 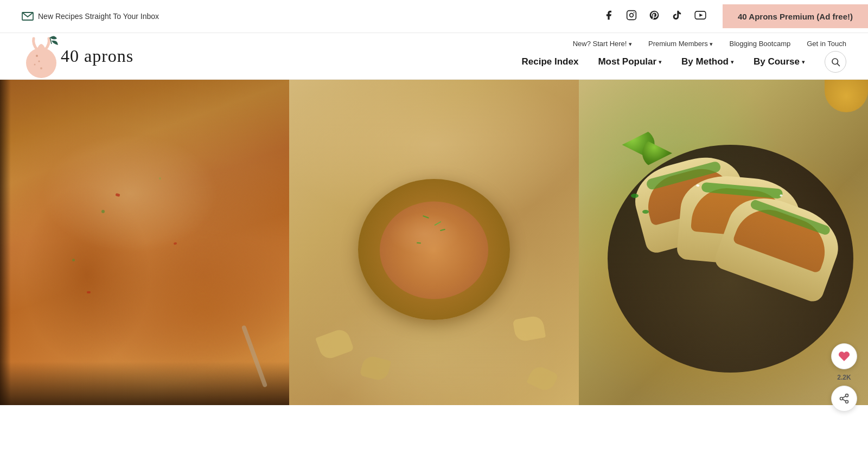 I want to click on youtube-icon, so click(x=700, y=15).